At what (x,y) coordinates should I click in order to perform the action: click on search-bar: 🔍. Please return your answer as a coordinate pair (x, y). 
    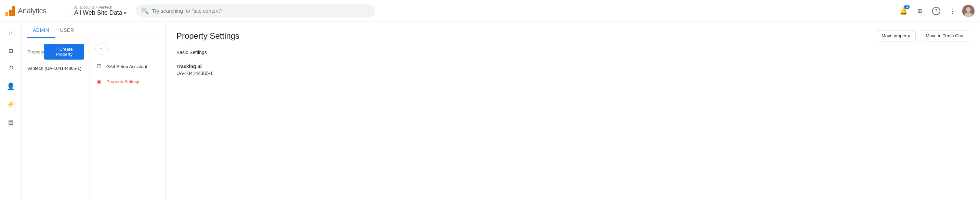
    Looking at the image, I should click on (256, 11).